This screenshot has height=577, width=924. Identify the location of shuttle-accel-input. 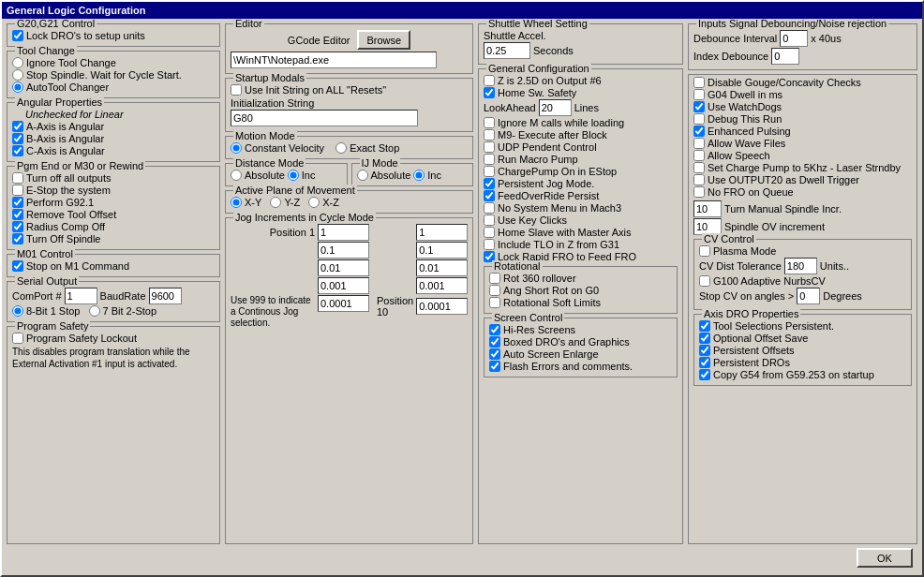
(507, 51).